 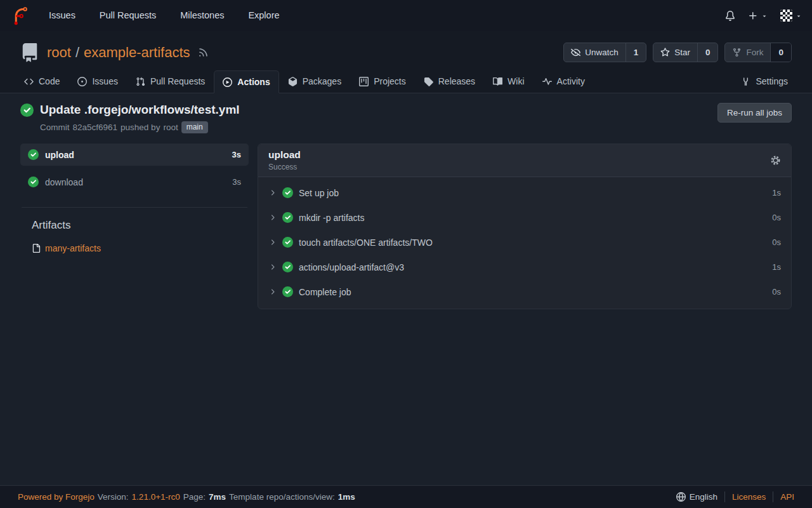 I want to click on commit-prefix: Commit, so click(x=55, y=127).